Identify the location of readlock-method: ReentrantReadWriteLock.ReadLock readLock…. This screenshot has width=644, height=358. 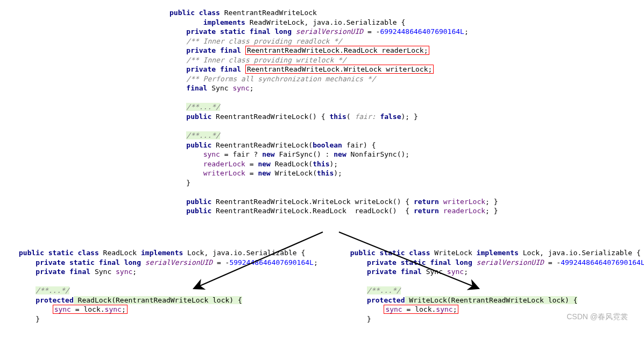
(313, 211).